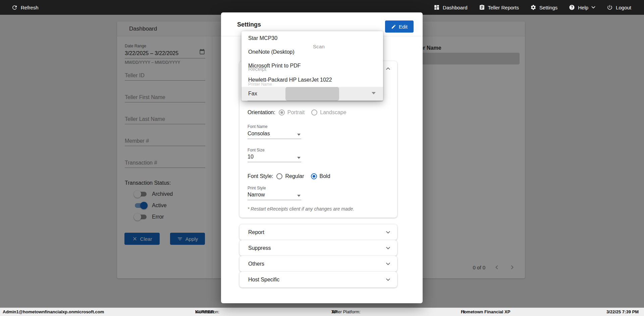  I want to click on orientation-label: Orientation:, so click(262, 112).